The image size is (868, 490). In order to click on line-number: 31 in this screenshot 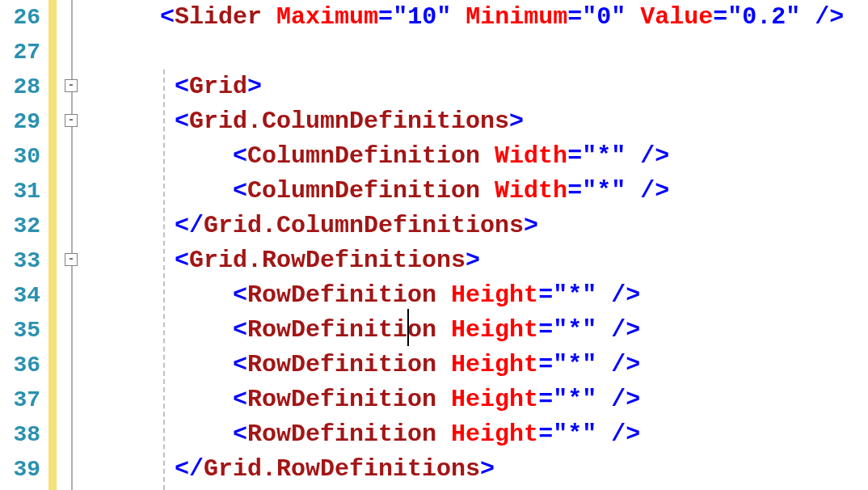, I will do `click(20, 191)`.